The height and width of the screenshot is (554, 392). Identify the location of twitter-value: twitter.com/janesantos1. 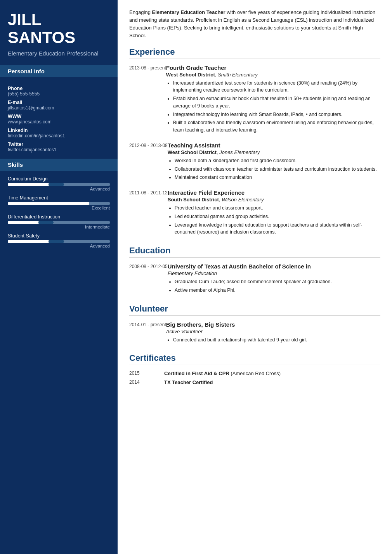
(59, 150).